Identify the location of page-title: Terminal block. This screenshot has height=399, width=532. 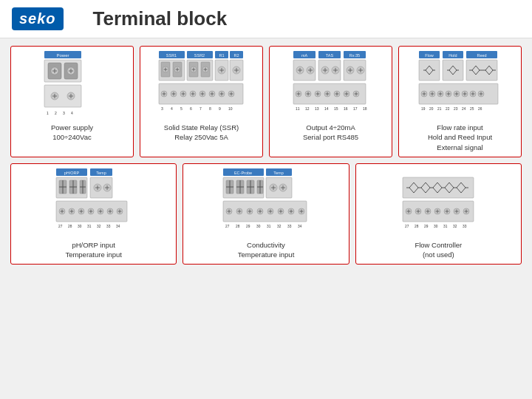
(160, 19).